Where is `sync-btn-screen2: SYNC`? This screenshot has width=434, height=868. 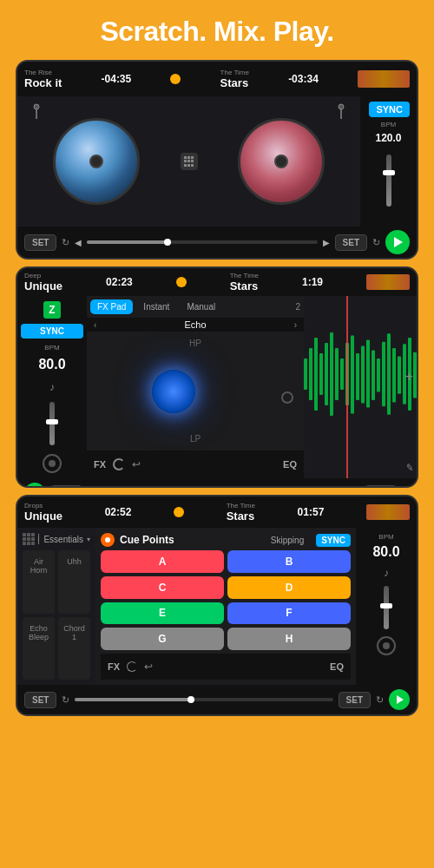 sync-btn-screen2: SYNC is located at coordinates (52, 332).